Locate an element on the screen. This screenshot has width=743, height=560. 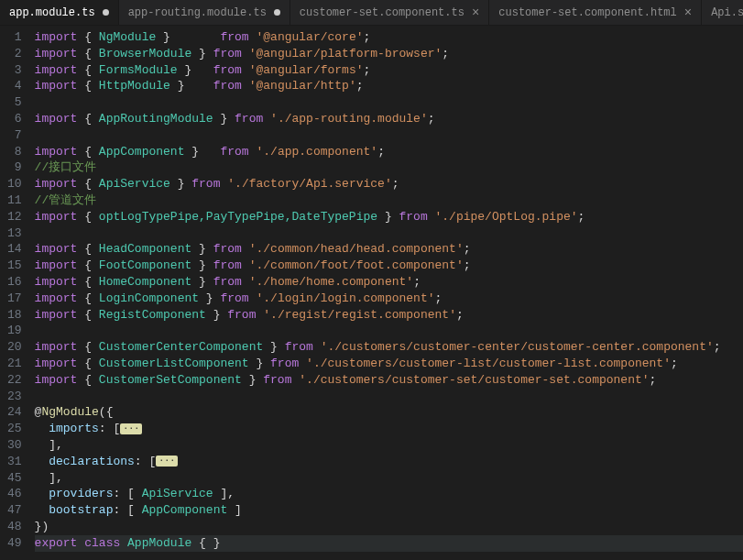
tab-label: customer-set.component.ts is located at coordinates (382, 13).